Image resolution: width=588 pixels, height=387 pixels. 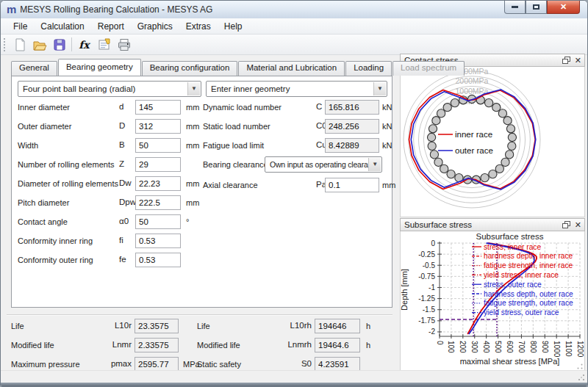 I want to click on svg-text: 1200, so click(x=581, y=350).